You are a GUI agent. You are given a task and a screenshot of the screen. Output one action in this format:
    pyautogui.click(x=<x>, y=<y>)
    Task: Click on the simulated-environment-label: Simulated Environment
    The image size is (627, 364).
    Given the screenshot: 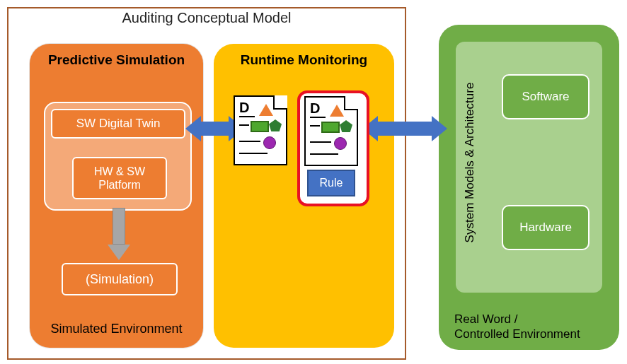 What is the action you would take?
    pyautogui.click(x=116, y=329)
    